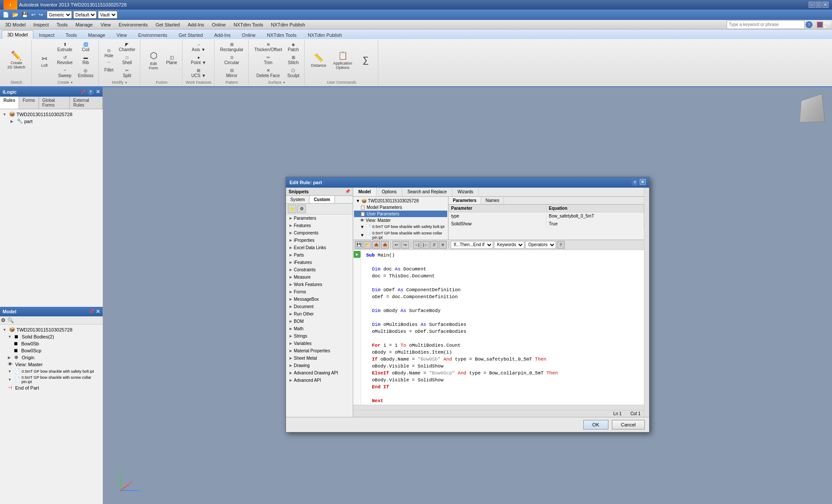  Describe the element at coordinates (766, 25) in the screenshot. I see `help-search` at that location.